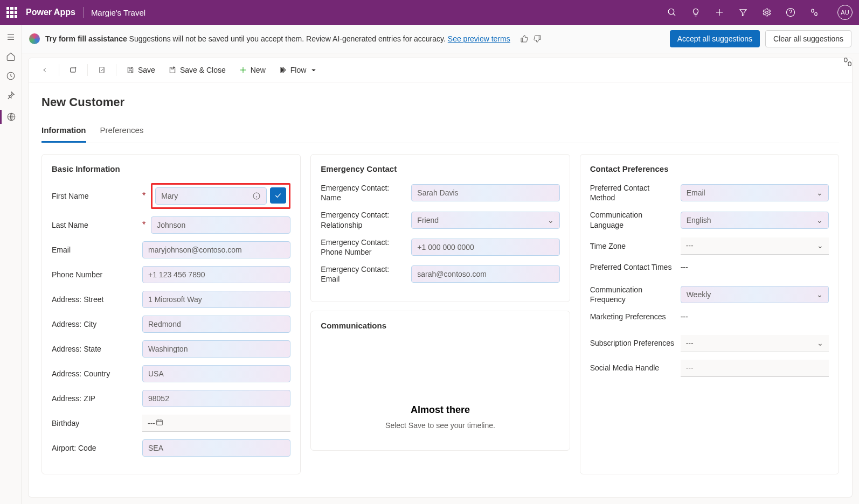 This screenshot has width=859, height=504. I want to click on ai-banner: Try form fill assistance Suggestions wil…, so click(440, 39).